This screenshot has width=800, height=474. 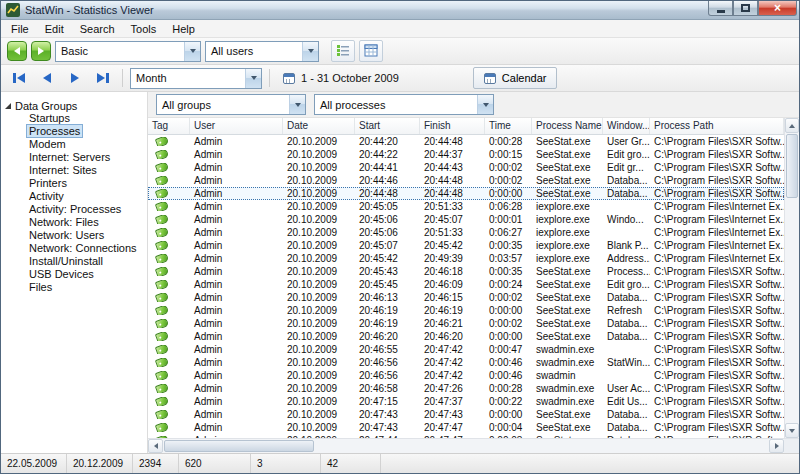 What do you see at coordinates (466, 142) in the screenshot?
I see `table-row: Admin20.10.200920:44:2020:44:480:00:28Se…` at bounding box center [466, 142].